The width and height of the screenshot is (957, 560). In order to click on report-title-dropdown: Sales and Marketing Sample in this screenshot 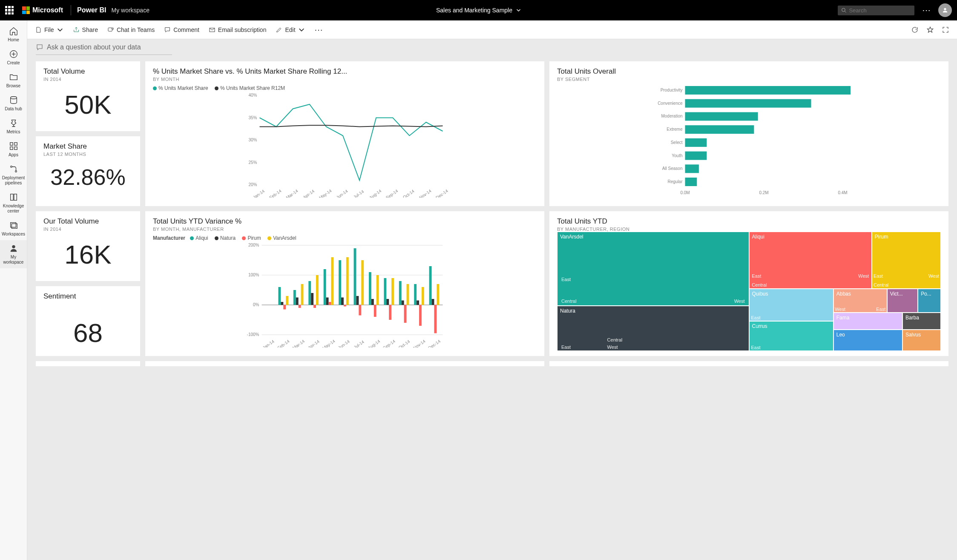, I will do `click(479, 10)`.